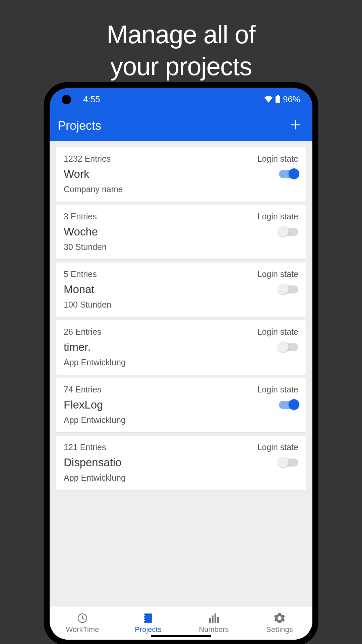 This screenshot has height=644, width=362. I want to click on project-card: 3 Entries Login state Woche 30 Stunden, so click(181, 232).